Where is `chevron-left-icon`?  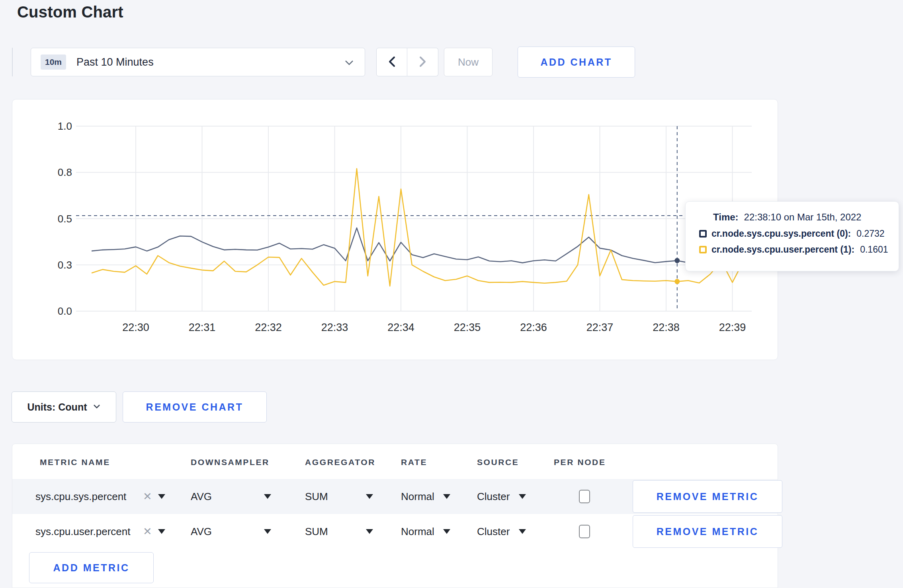 chevron-left-icon is located at coordinates (392, 62).